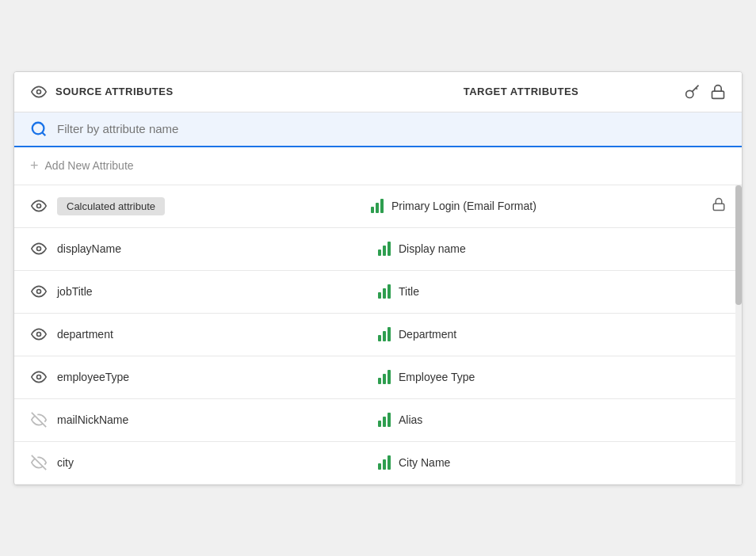  I want to click on plus-icon: +, so click(35, 166).